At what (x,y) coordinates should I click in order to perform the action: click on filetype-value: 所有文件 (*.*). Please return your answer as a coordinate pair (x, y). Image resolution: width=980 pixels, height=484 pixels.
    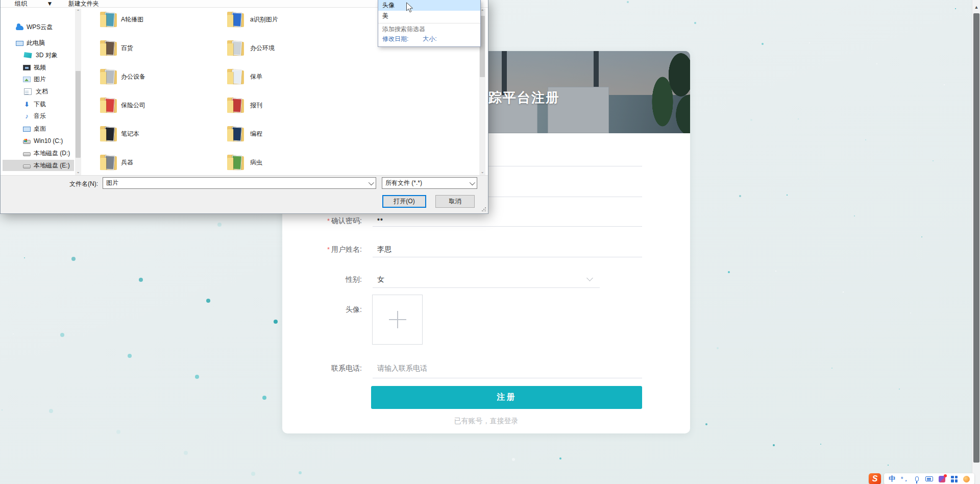
    Looking at the image, I should click on (428, 183).